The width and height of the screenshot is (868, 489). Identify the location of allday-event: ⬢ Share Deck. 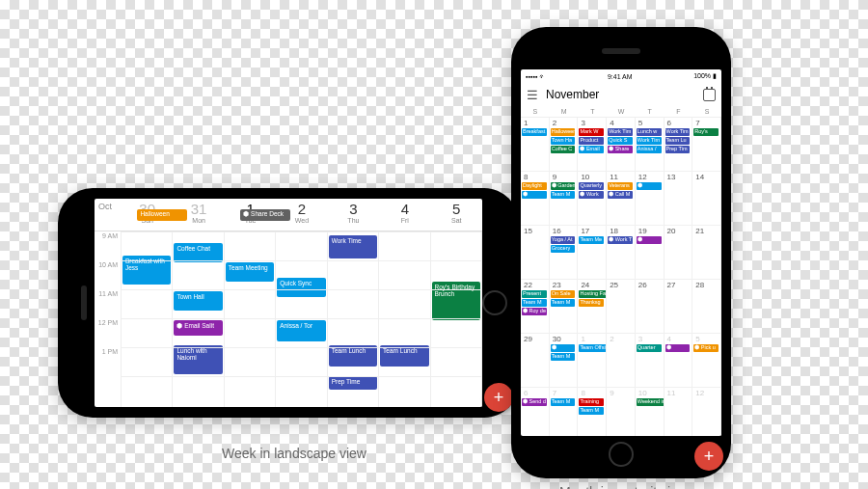
(264, 215).